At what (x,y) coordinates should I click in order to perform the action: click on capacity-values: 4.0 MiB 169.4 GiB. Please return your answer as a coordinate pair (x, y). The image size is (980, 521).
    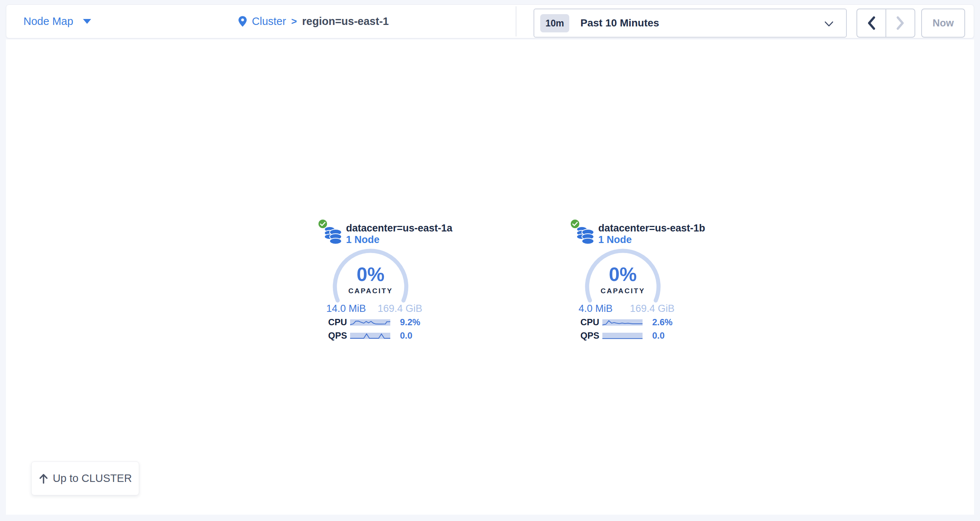
    Looking at the image, I should click on (627, 309).